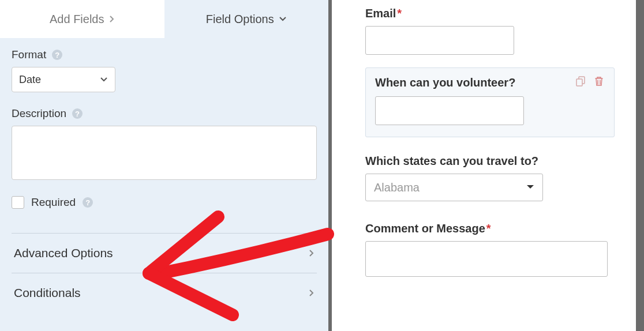  Describe the element at coordinates (496, 31) in the screenshot. I see `email-field-block: Email*` at that location.